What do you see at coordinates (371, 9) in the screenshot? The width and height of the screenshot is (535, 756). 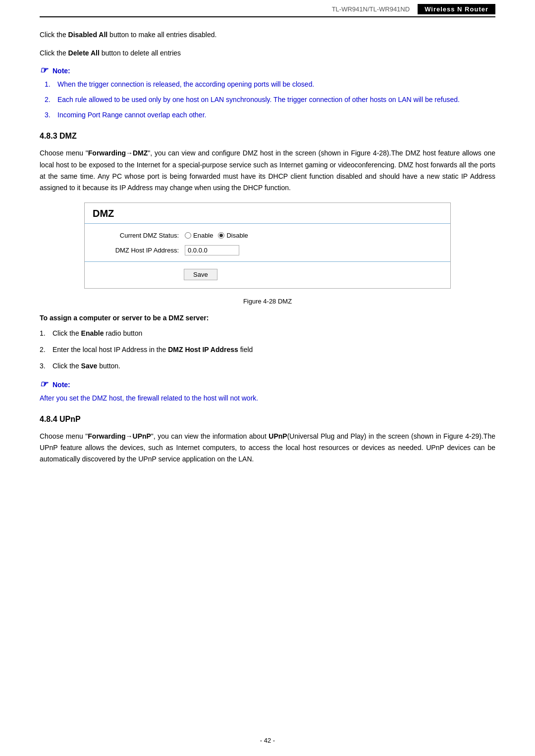 I see `model-number: TL-WR941N/TL-WR941ND` at bounding box center [371, 9].